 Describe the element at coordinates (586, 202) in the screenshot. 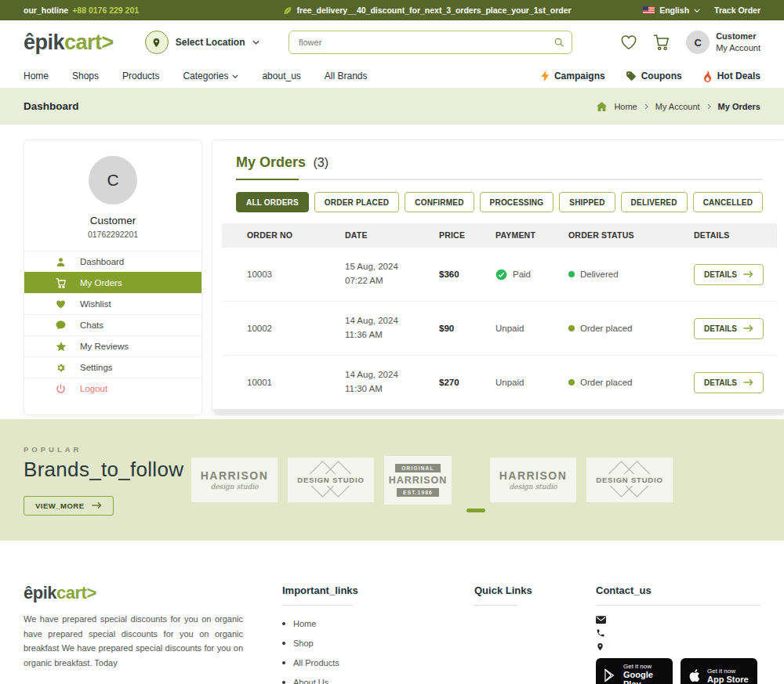

I see `filter-shipped: SHIPPED` at that location.